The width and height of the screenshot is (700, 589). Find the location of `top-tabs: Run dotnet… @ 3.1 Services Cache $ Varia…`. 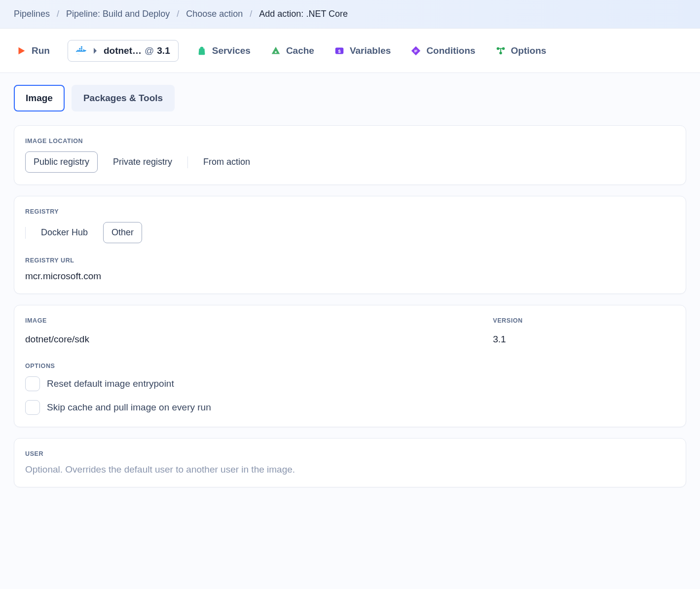

top-tabs: Run dotnet… @ 3.1 Services Cache $ Varia… is located at coordinates (350, 51).